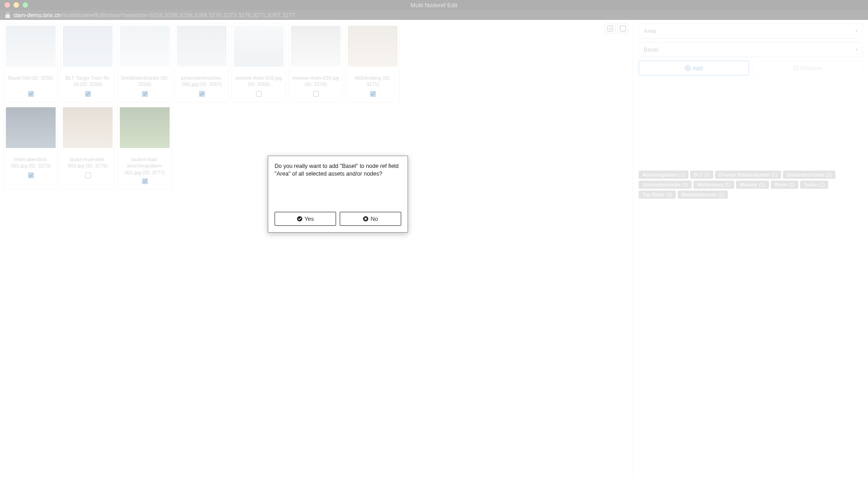 The width and height of the screenshot is (868, 477). What do you see at coordinates (316, 63) in the screenshot?
I see `asset-card: moewe-rhein-028.jpg (ID: 3270)` at bounding box center [316, 63].